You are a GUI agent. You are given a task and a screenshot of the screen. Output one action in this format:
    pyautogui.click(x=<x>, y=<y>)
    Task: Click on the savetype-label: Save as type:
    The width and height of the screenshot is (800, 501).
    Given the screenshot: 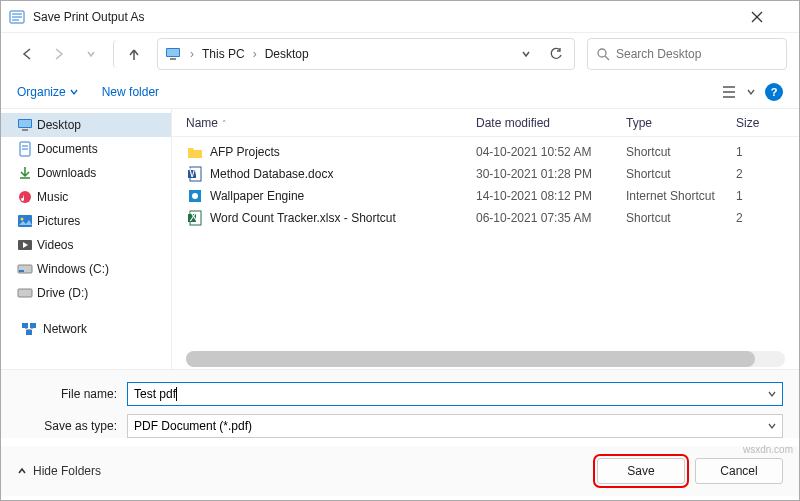 What is the action you would take?
    pyautogui.click(x=72, y=426)
    